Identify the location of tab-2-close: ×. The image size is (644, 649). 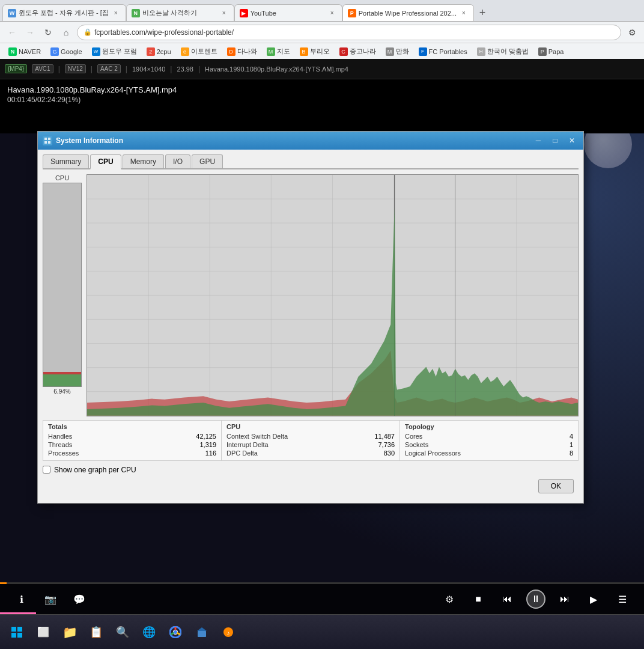
(224, 13).